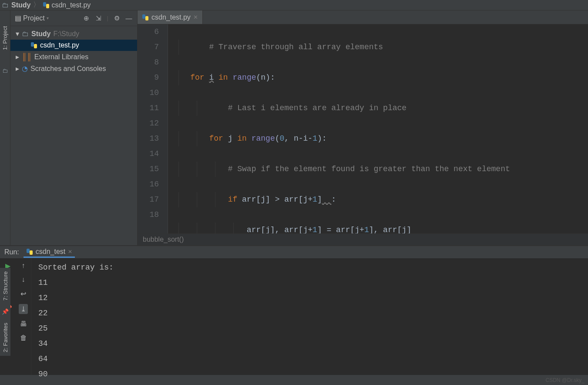 The height and width of the screenshot is (385, 588). What do you see at coordinates (5, 312) in the screenshot?
I see `pin-icon: 📌` at bounding box center [5, 312].